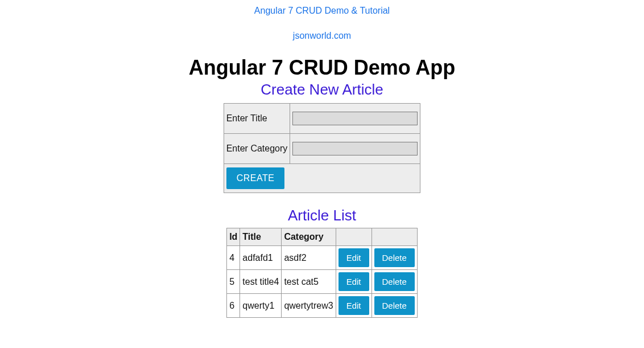 Image resolution: width=644 pixels, height=348 pixels. What do you see at coordinates (308, 258) in the screenshot?
I see `cell-category: asdf2` at bounding box center [308, 258].